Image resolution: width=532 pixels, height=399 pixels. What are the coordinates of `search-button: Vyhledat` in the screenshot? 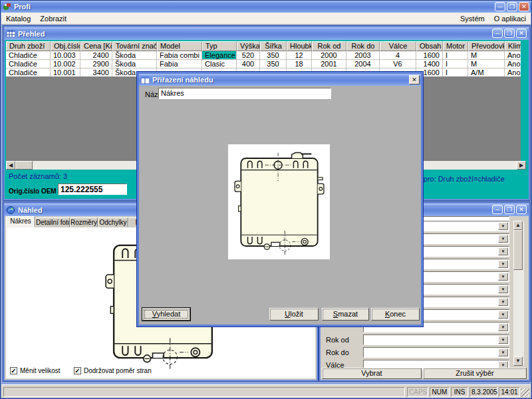 It's located at (166, 314).